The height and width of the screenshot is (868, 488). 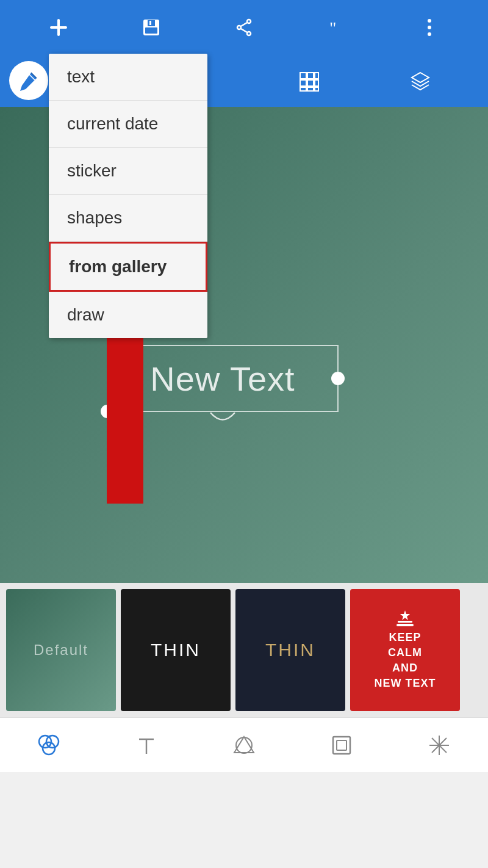 I want to click on nav-shape-button, so click(x=244, y=745).